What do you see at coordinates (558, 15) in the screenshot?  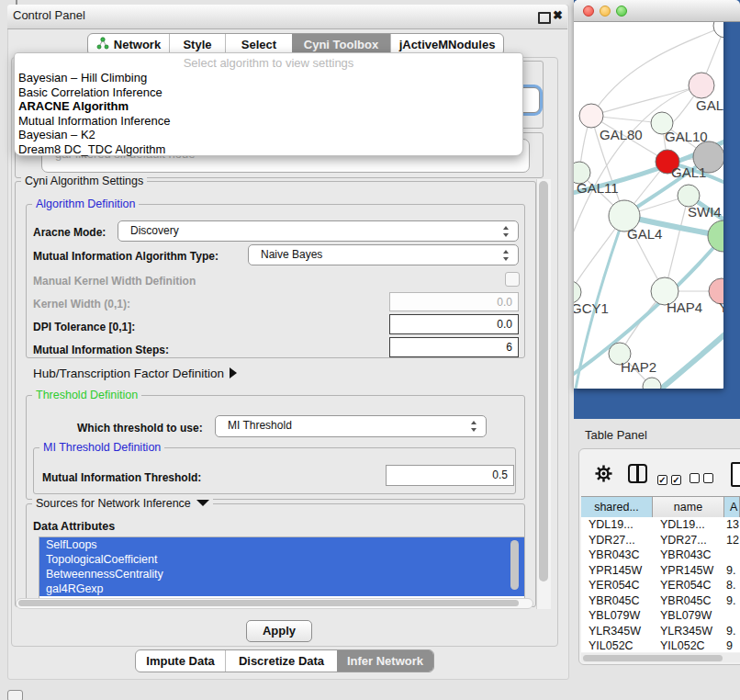 I see `close-icon: ✖` at bounding box center [558, 15].